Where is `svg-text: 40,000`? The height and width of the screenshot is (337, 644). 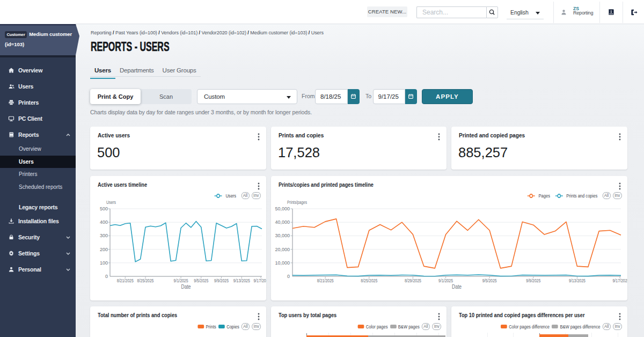 svg-text: 40,000 is located at coordinates (282, 222).